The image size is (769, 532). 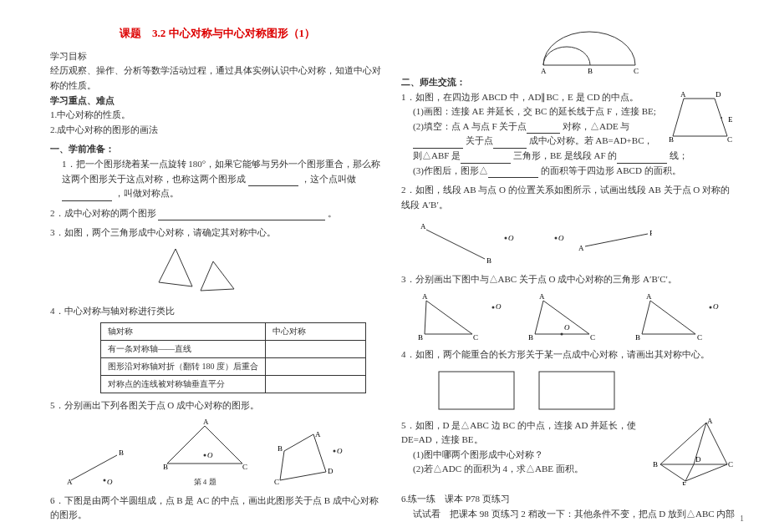 I want to click on keypoint-1: 1.中心对称的性质。, so click(x=217, y=115).